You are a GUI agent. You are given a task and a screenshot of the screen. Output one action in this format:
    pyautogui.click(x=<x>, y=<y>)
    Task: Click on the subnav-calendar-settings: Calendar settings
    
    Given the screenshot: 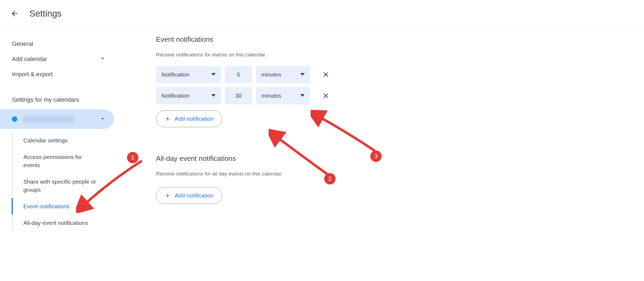 What is the action you would take?
    pyautogui.click(x=59, y=140)
    